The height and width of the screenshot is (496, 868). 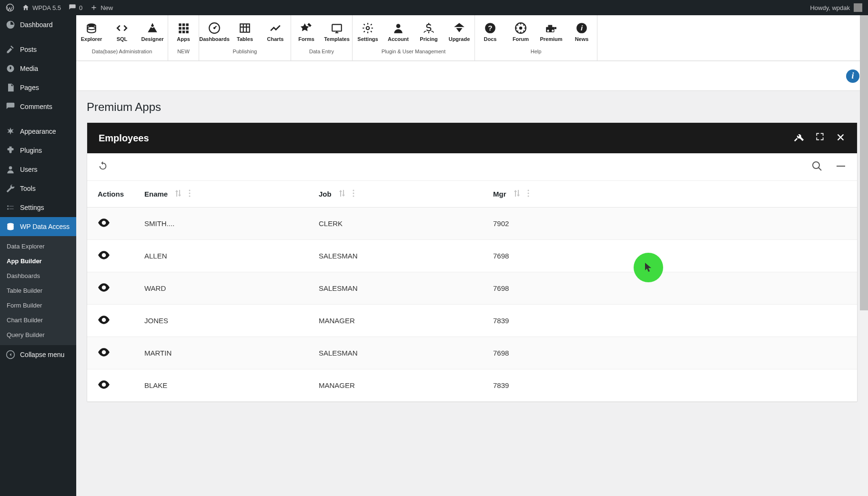 What do you see at coordinates (472, 107) in the screenshot?
I see `page-title: Premium Apps` at bounding box center [472, 107].